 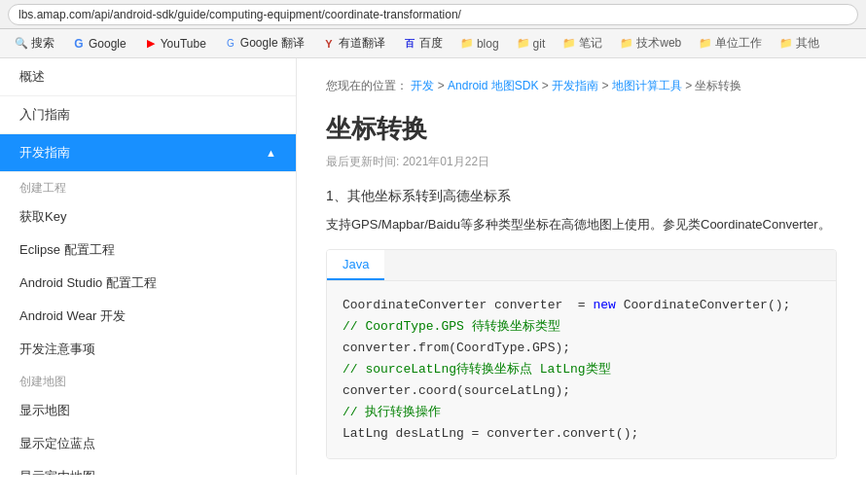 I want to click on address-bar-row: lbs.amap.com/api/android-sdk/guide/compu…, so click(x=433, y=15).